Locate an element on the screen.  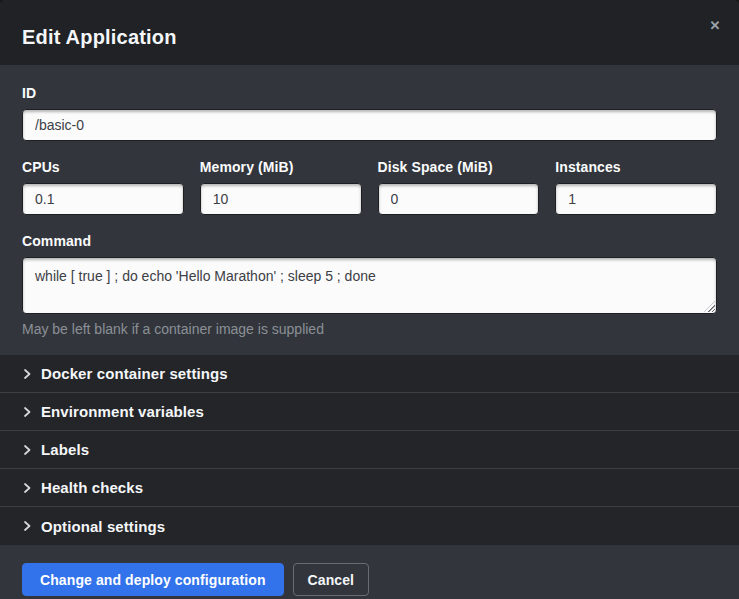
modal-header: Edit Application ✕ is located at coordinates (370, 32).